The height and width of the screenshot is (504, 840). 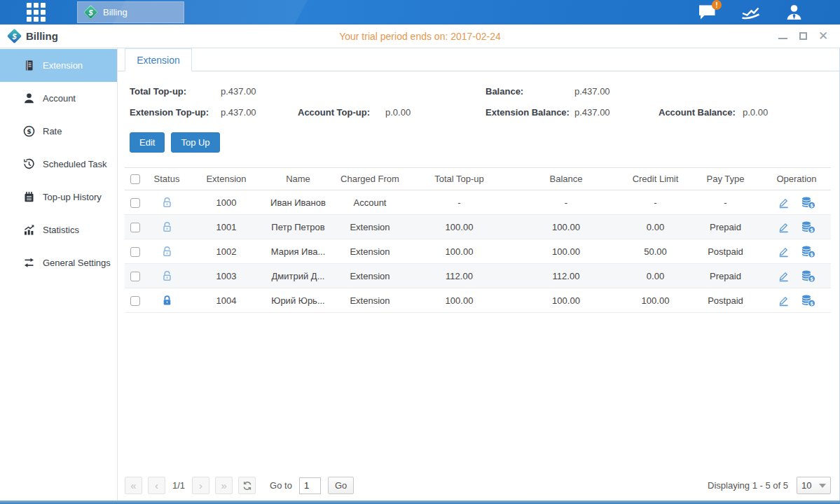 I want to click on scheduled-task-icon, so click(x=29, y=164).